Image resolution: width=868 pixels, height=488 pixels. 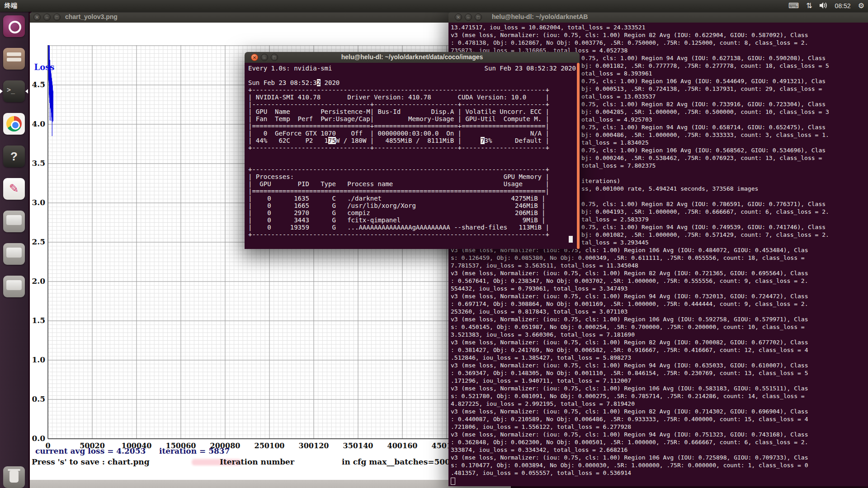 What do you see at coordinates (14, 156) in the screenshot?
I see `help-icon: ?` at bounding box center [14, 156].